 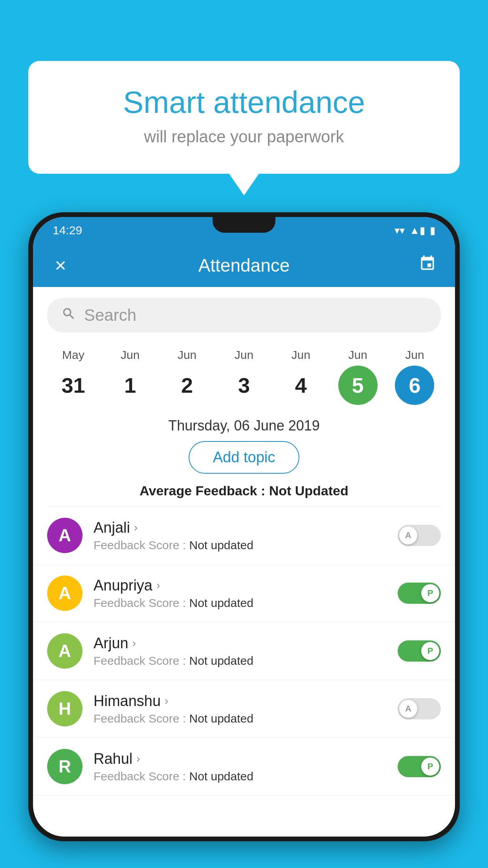 I want to click on toggle-knob-3: A, so click(x=408, y=709).